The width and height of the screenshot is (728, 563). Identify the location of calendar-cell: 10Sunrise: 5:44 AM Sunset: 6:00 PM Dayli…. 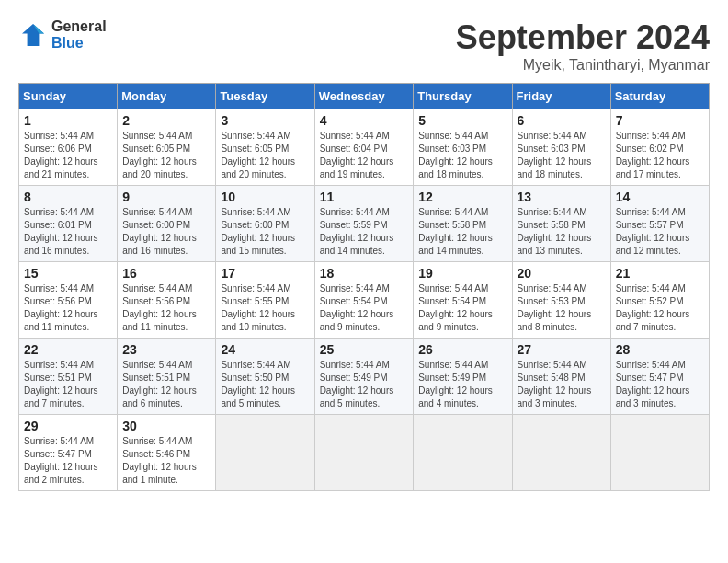
(265, 224).